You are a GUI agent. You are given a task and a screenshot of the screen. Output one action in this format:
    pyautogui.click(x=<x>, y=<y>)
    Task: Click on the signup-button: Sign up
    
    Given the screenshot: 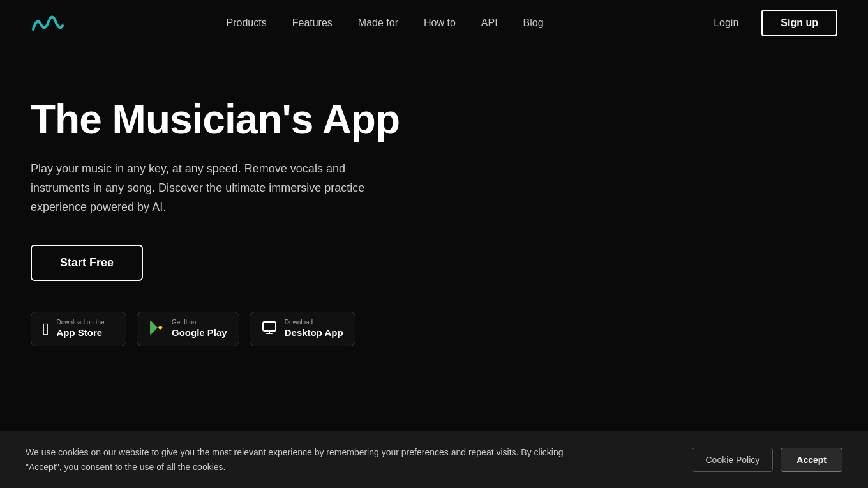 What is the action you would take?
    pyautogui.click(x=799, y=23)
    